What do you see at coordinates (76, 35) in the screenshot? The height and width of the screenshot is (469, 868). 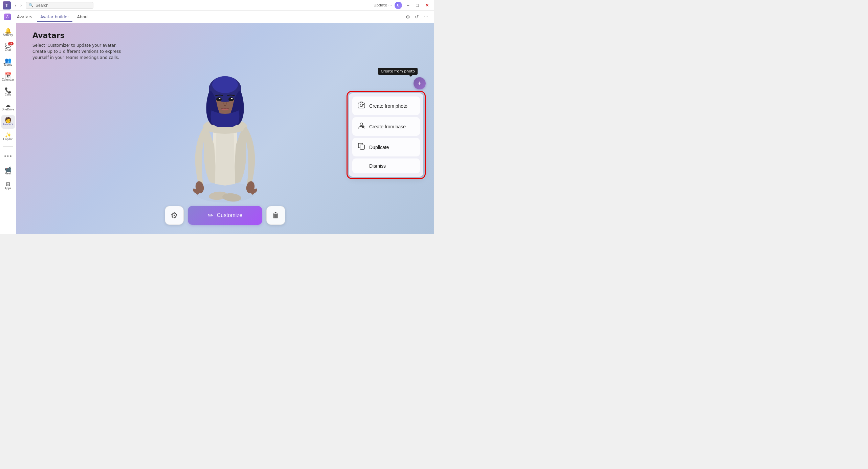 I see `page-title: Avatars` at bounding box center [76, 35].